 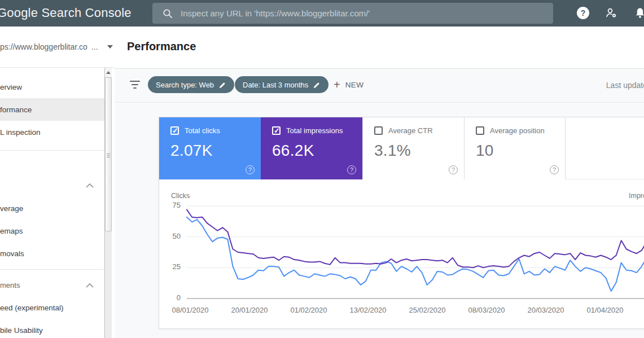 What do you see at coordinates (135, 86) in the screenshot?
I see `filter-icon` at bounding box center [135, 86].